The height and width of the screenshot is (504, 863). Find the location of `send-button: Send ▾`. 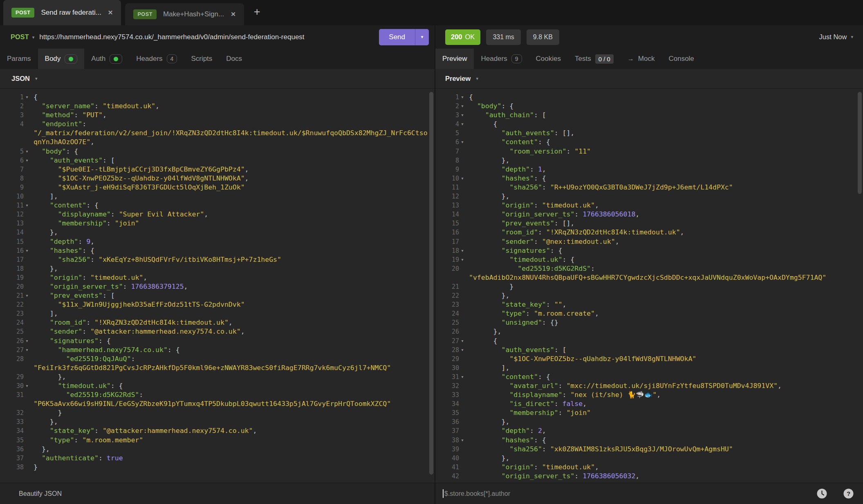

send-button: Send ▾ is located at coordinates (404, 37).